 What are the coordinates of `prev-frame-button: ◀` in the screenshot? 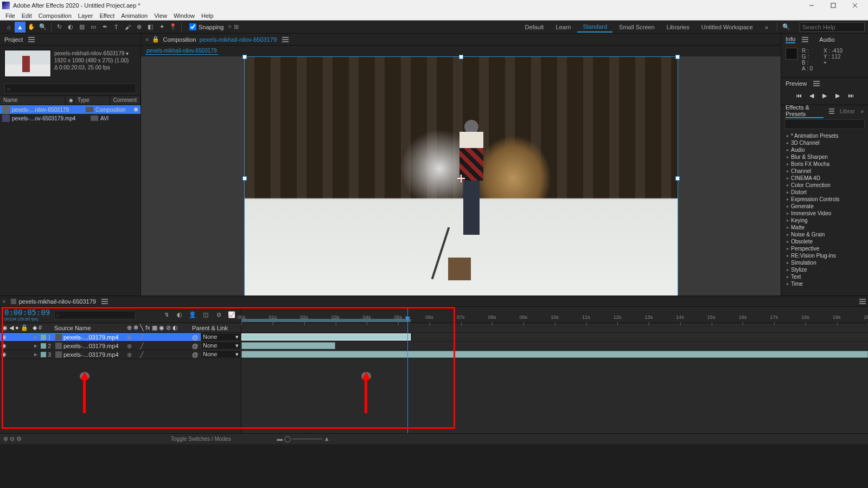 It's located at (812, 95).